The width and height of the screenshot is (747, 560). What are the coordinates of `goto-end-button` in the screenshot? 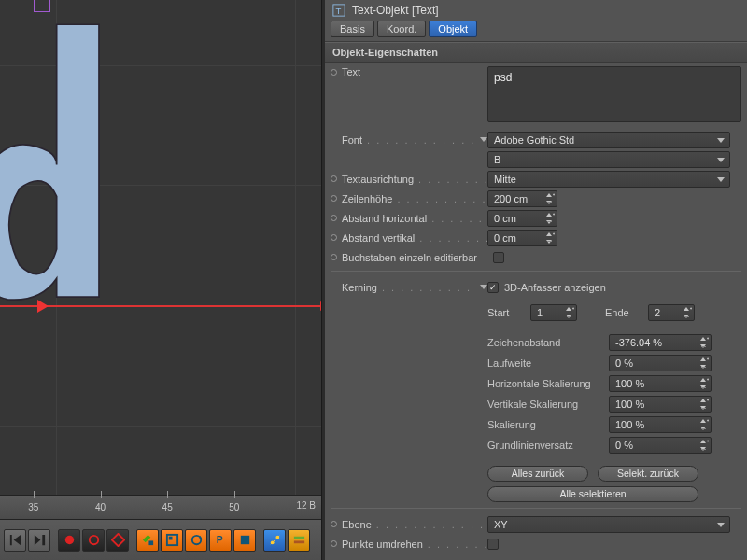 It's located at (15, 540).